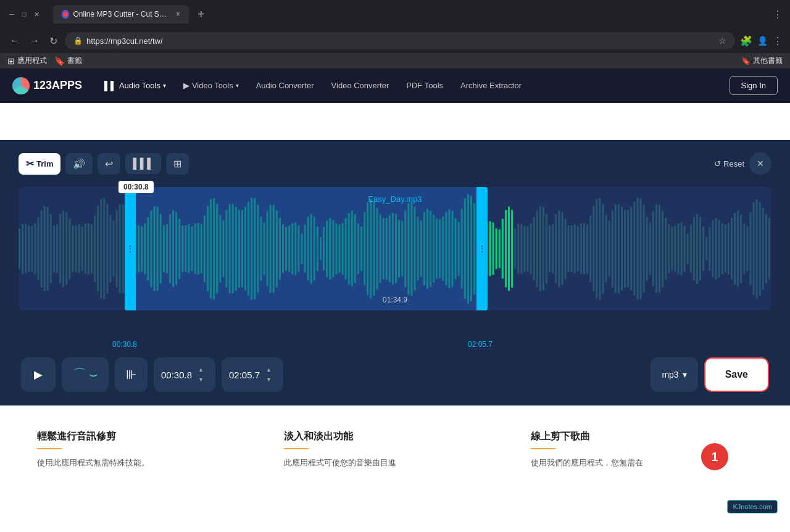  Describe the element at coordinates (177, 375) in the screenshot. I see `start-time-value: 00:30.8` at that location.